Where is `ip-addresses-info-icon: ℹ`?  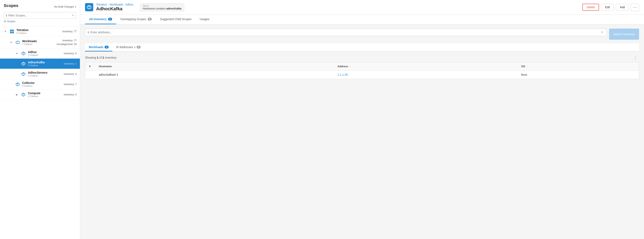 ip-addresses-info-icon: ℹ is located at coordinates (135, 47).